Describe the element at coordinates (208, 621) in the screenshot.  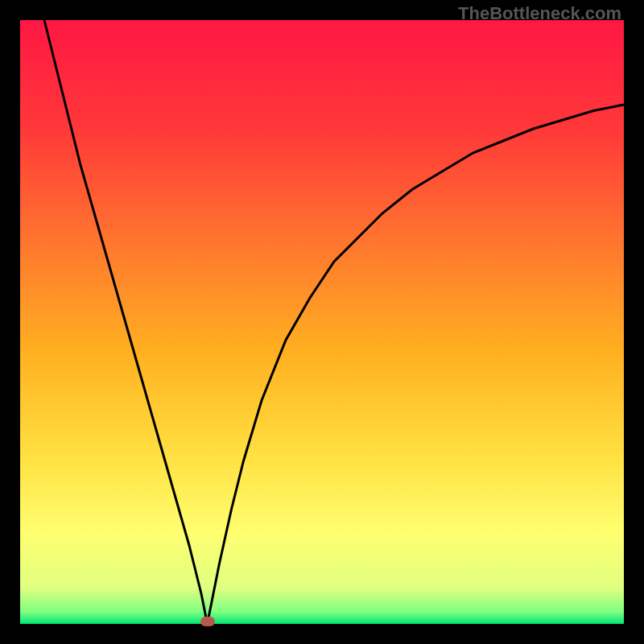
I see `minimum-point-marker` at that location.